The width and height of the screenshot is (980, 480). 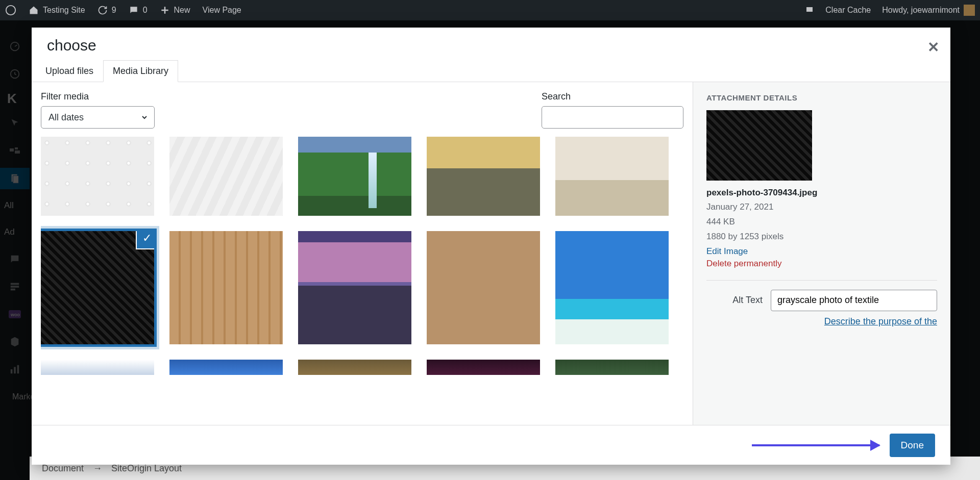 I want to click on details-preview, so click(x=760, y=145).